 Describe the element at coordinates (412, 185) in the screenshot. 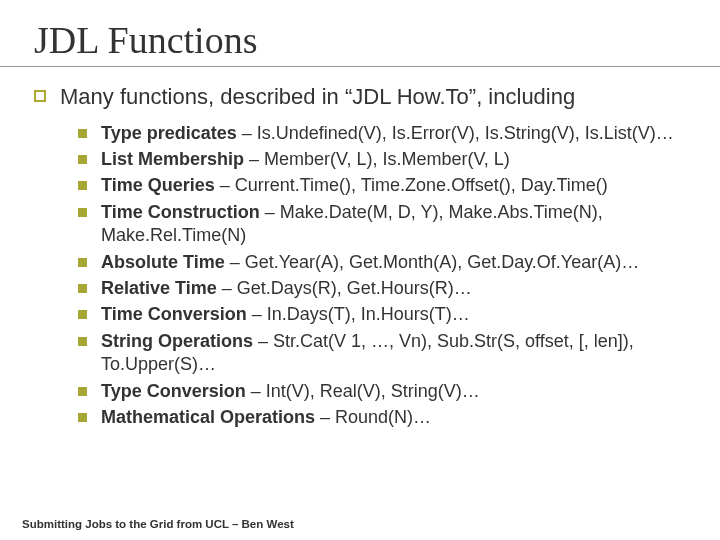

I see `item-body: – Current.Time(), Time.Zone.Offset(), Da…` at that location.